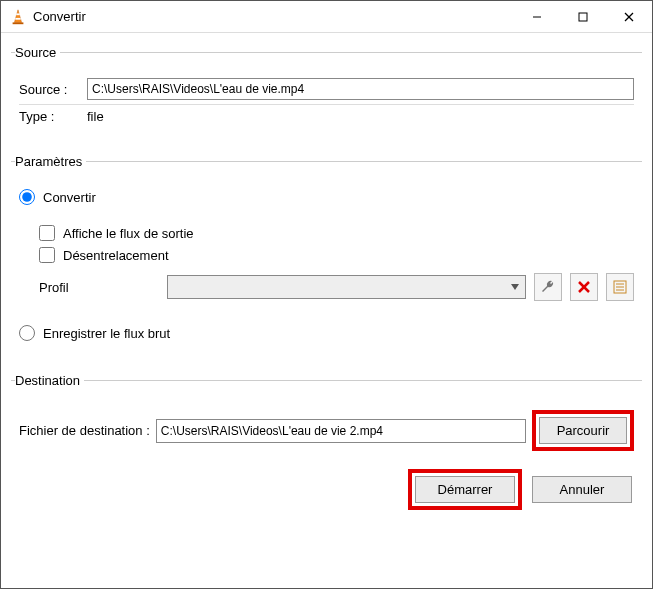 This screenshot has width=653, height=589. What do you see at coordinates (583, 430) in the screenshot?
I see `browse-highlight: Parcourir` at bounding box center [583, 430].